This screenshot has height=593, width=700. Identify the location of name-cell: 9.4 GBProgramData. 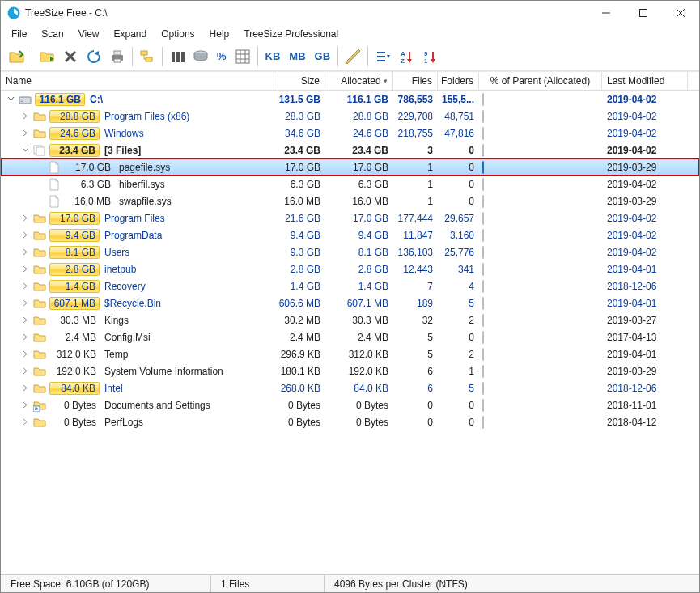
(139, 235).